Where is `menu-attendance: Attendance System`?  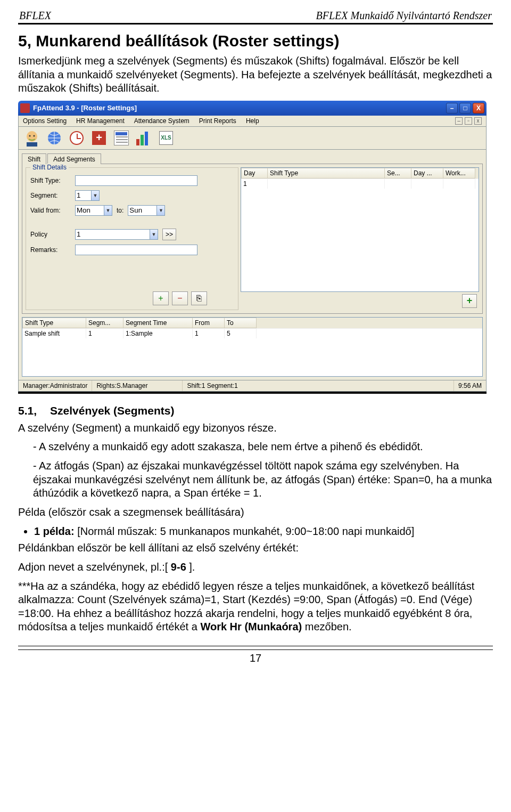
menu-attendance: Attendance System is located at coordinates (162, 121).